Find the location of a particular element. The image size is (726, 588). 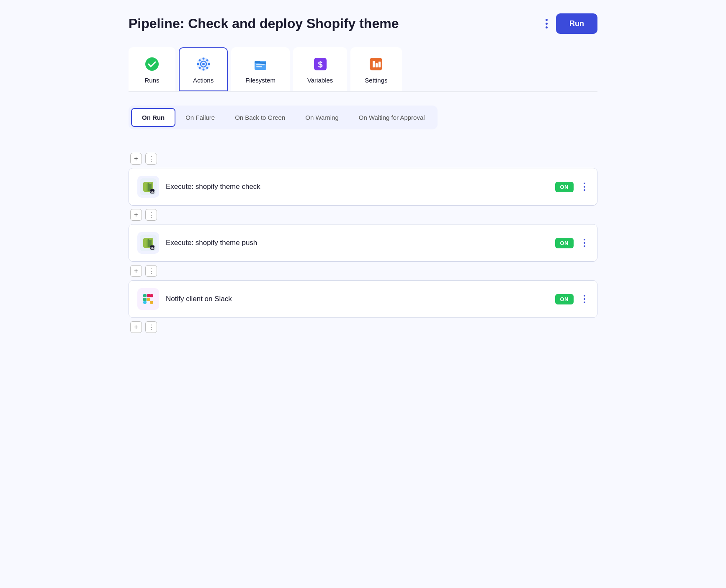

tab-runs: Runs is located at coordinates (152, 70).